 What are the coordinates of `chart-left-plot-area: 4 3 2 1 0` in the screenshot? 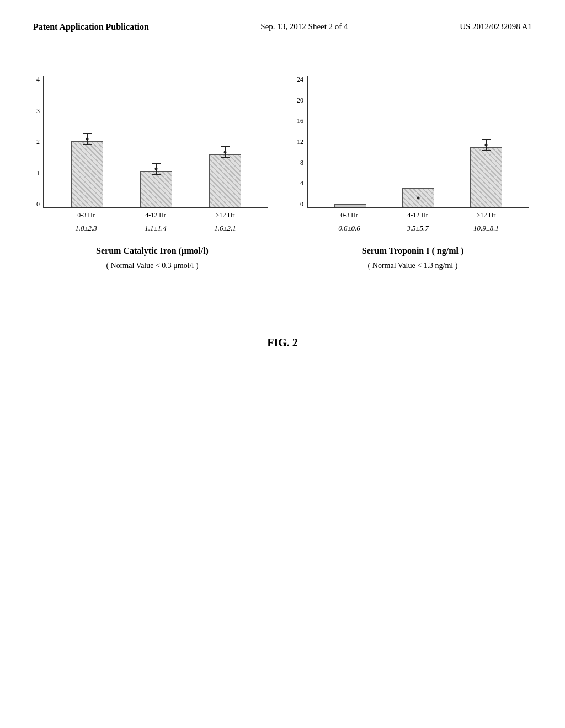 It's located at (152, 154).